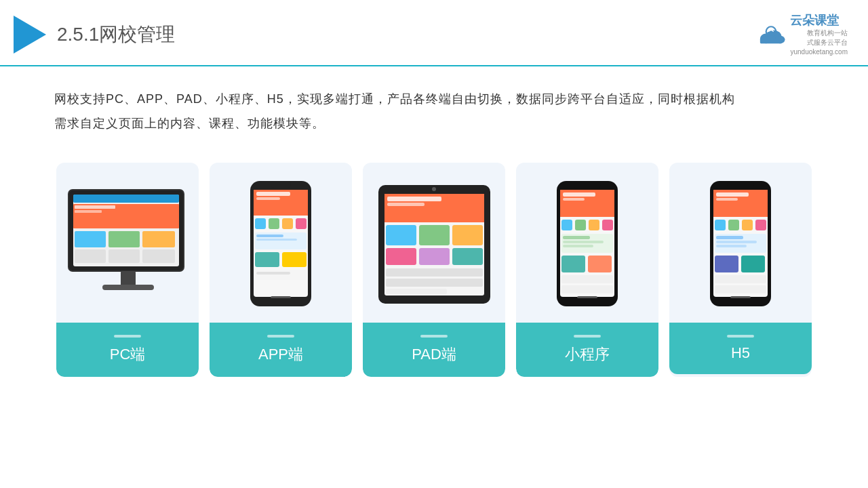  Describe the element at coordinates (587, 350) in the screenshot. I see `card-miniprogram-label: 小程序` at that location.